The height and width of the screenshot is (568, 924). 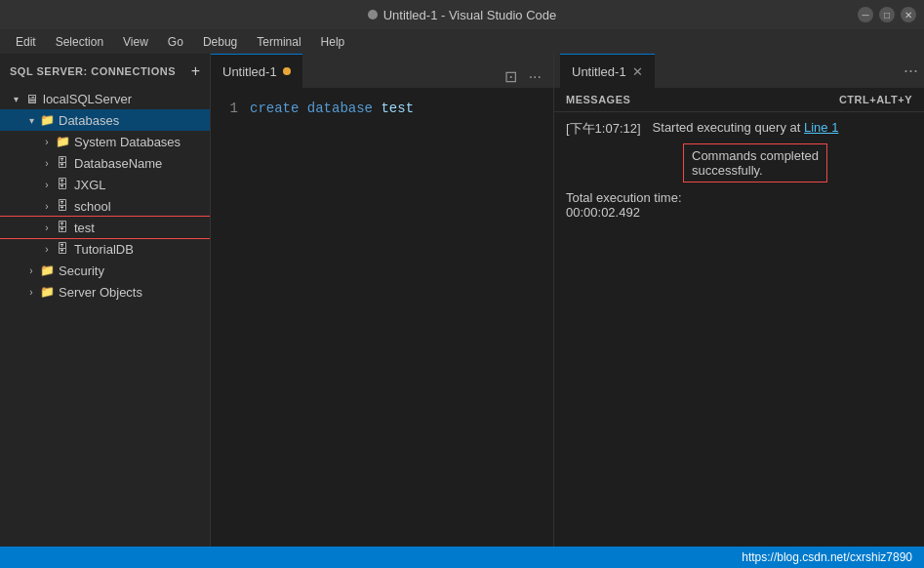 I want to click on results-tab-bar: Untitled-1 ✕ ···, so click(x=740, y=70).